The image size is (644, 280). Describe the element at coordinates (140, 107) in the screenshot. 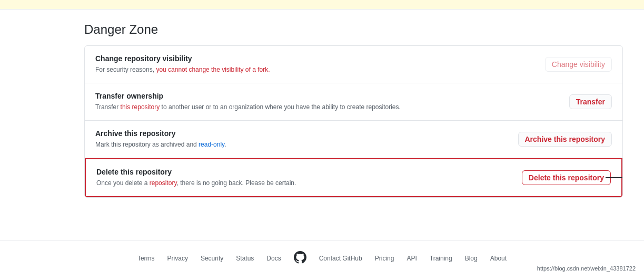

I see `transfer-desc-link: this repository` at that location.